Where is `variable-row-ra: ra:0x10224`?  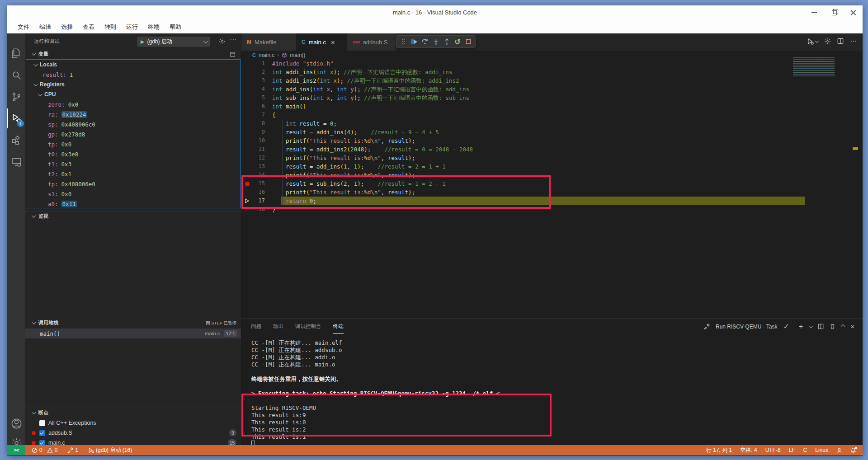 variable-row-ra: ra:0x10224 is located at coordinates (133, 114).